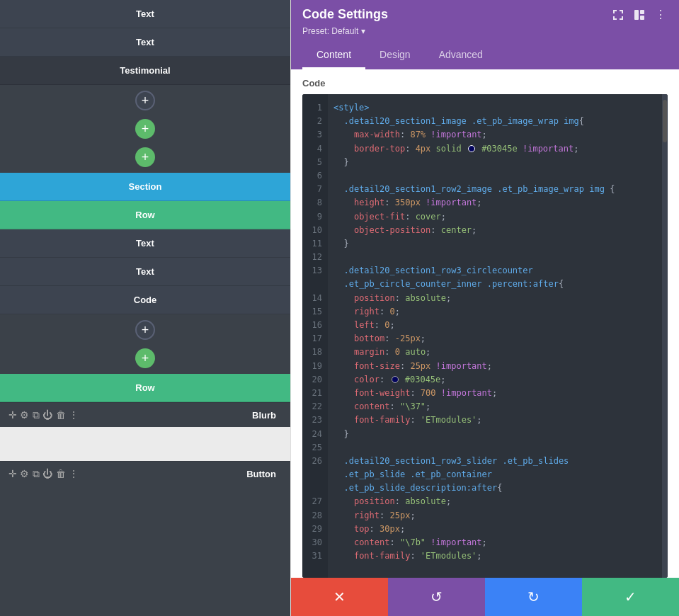  Describe the element at coordinates (36, 415) in the screenshot. I see `duplicate-icon: ⧉` at that location.